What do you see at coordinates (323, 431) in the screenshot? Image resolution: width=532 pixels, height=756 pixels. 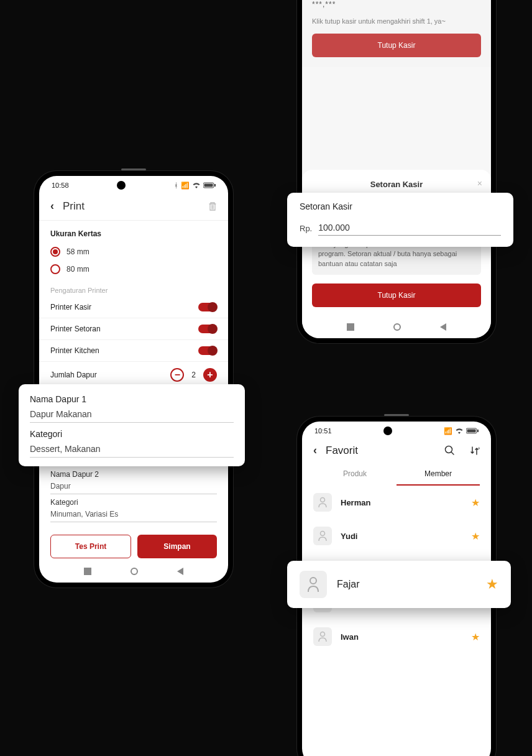 I see `status-time: 10:51` at bounding box center [323, 431].